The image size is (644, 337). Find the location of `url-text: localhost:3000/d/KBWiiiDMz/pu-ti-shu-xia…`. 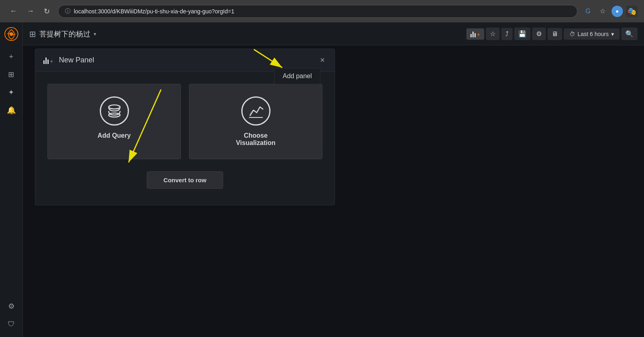

url-text: localhost:3000/d/KBWiiiDMz/pu-ti-shu-xia… is located at coordinates (154, 11).